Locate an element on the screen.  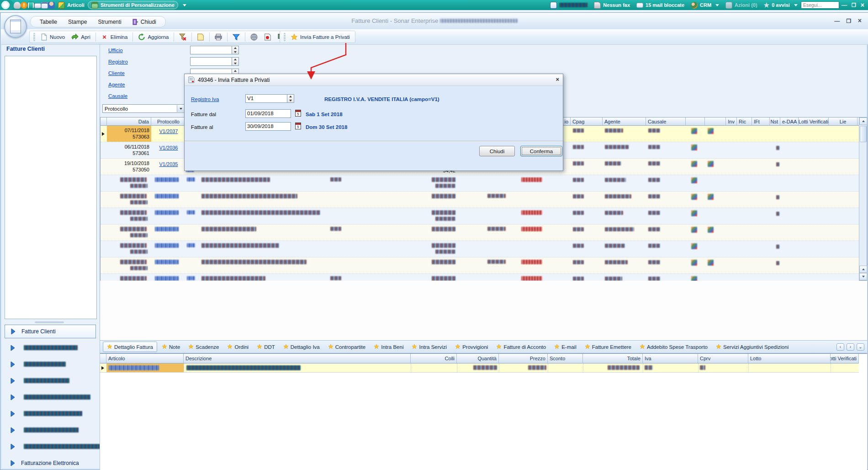
toolbar-grip is located at coordinates (34, 37).